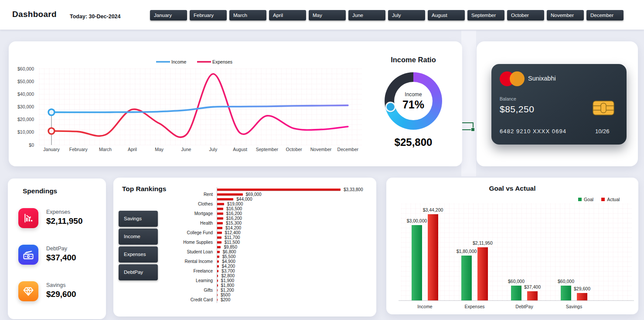 The image size is (644, 320). Describe the element at coordinates (189, 223) in the screenshot. I see `ranking-label: Health` at that location.